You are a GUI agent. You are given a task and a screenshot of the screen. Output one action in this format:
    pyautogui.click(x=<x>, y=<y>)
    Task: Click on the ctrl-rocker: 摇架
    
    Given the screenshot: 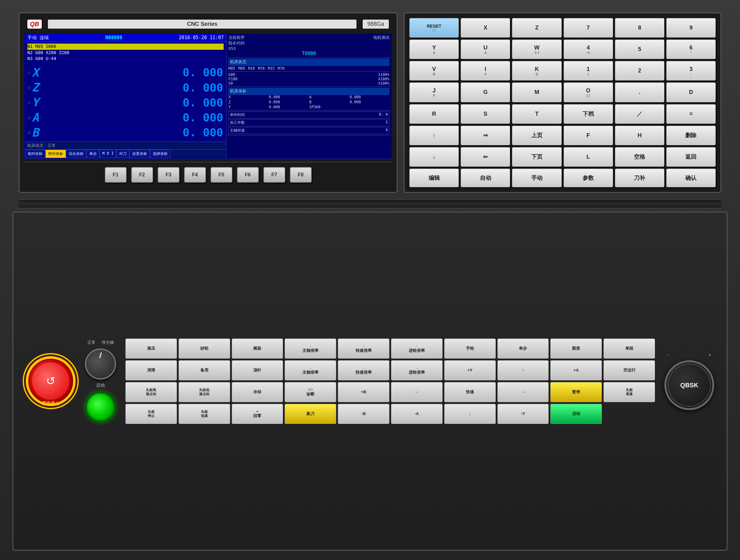 What is the action you would take?
    pyautogui.click(x=258, y=349)
    